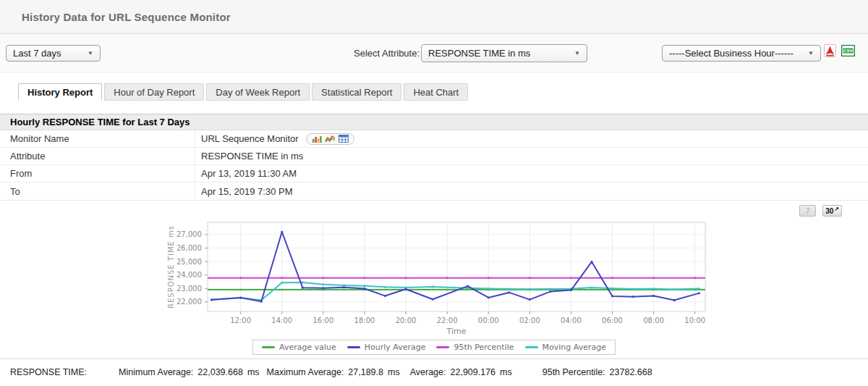  Describe the element at coordinates (407, 320) in the screenshot. I see `svg-text: 20:00` at that location.